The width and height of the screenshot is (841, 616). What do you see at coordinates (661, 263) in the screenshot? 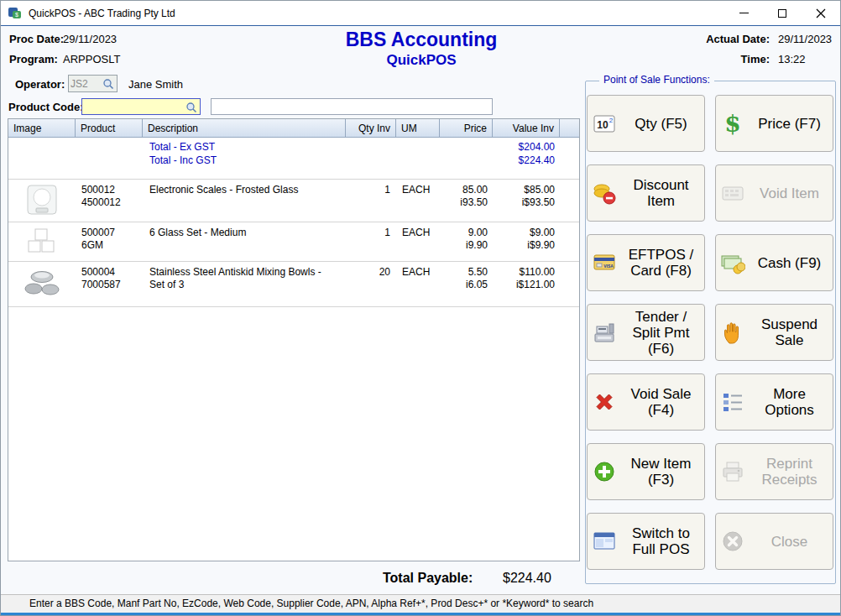
I see `eftpos-card-button-label: EFTPOS / Card (F8)` at bounding box center [661, 263].